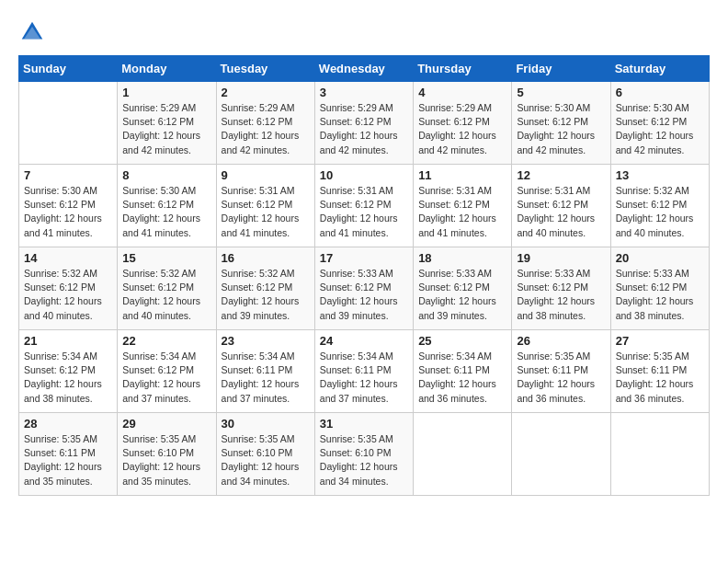 The width and height of the screenshot is (728, 563). What do you see at coordinates (68, 454) in the screenshot?
I see `calendar-cell: 28Sunrise: 5:35 AMSunset: 6:11 PMDayligh…` at bounding box center [68, 454].